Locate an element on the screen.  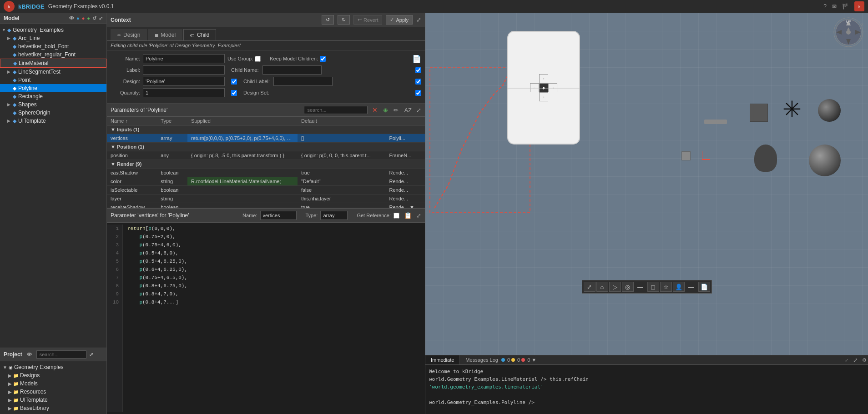
project-item-base-library: ▶ 📁 BaseLibrary is located at coordinates (53, 408).